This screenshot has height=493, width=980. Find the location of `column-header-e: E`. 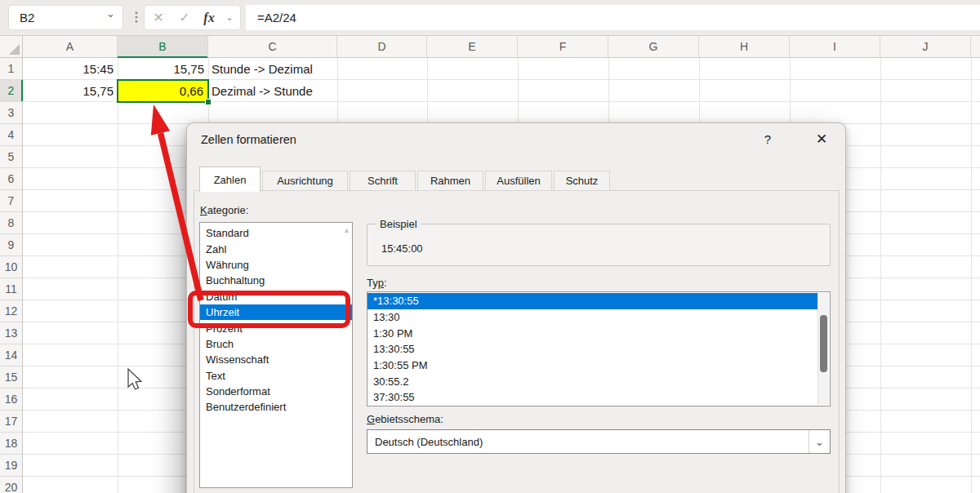

column-header-e: E is located at coordinates (472, 47).